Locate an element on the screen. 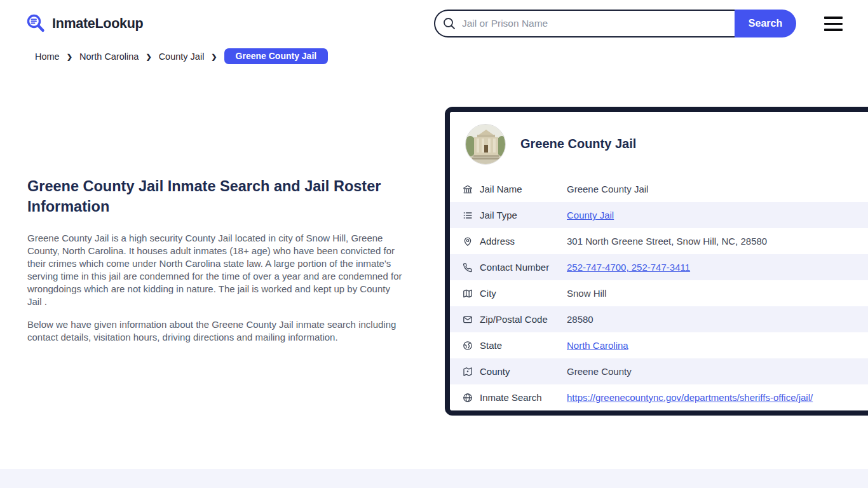 This screenshot has width=868, height=488. footer-band is located at coordinates (434, 478).